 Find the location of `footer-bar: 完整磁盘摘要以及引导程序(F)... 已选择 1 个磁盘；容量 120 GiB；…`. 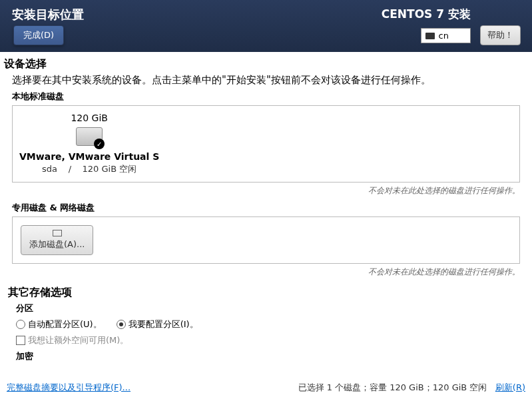

footer-bar: 完整磁盘摘要以及引导程序(F)... 已选择 1 个磁盘；容量 120 GiB；… is located at coordinates (266, 388).